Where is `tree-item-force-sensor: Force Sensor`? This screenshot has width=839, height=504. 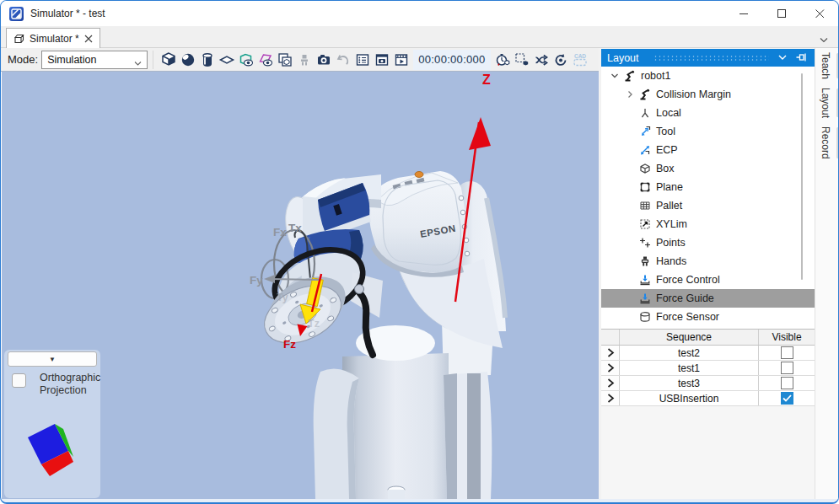 tree-item-force-sensor: Force Sensor is located at coordinates (708, 317).